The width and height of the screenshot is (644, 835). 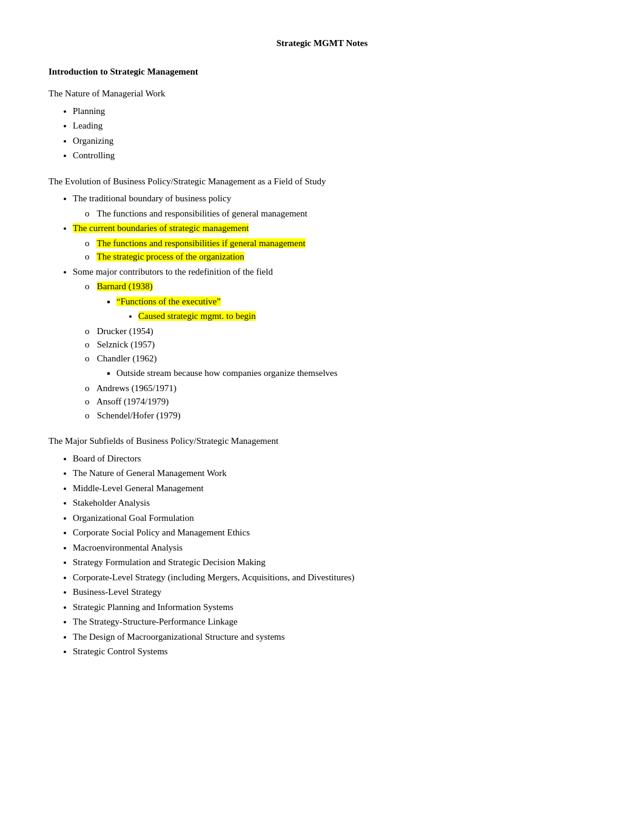 What do you see at coordinates (345, 366) in the screenshot?
I see `list-item: Chandler (1962) Outside stream because h…` at bounding box center [345, 366].